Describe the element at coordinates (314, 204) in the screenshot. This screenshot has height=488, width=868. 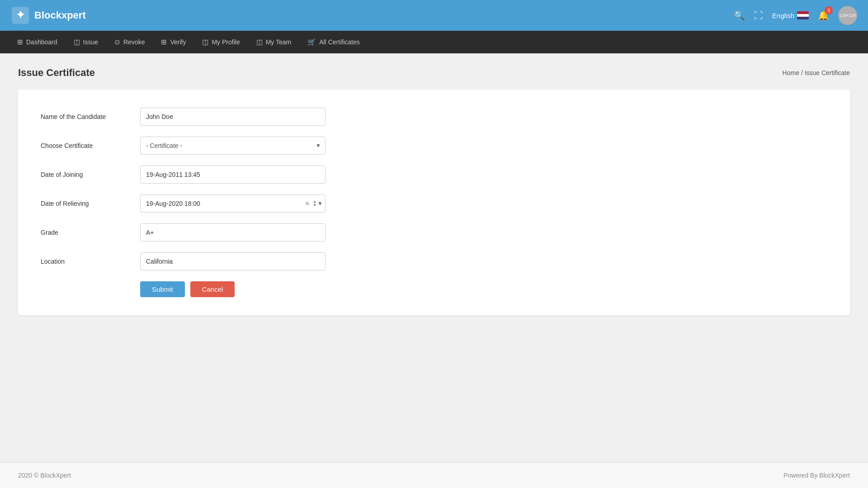
I see `date-controls: ✕ ▲▼ ▼` at that location.